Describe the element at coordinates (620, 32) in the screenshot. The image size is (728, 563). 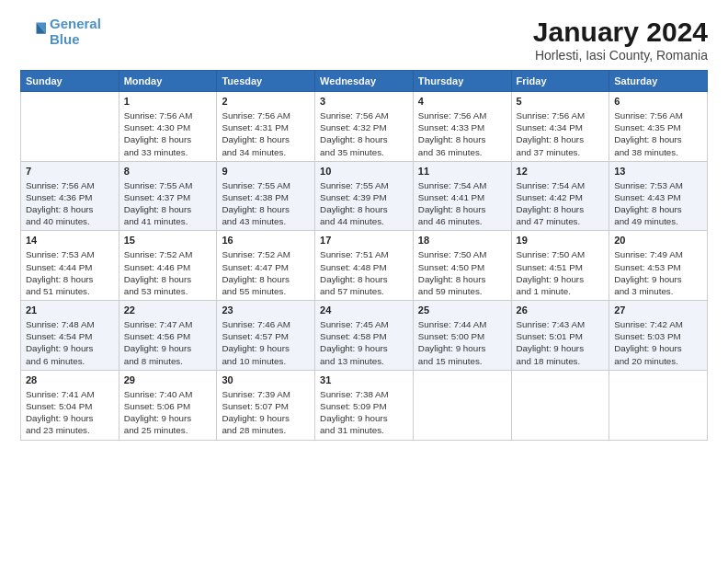
I see `main-title: January 2024` at that location.